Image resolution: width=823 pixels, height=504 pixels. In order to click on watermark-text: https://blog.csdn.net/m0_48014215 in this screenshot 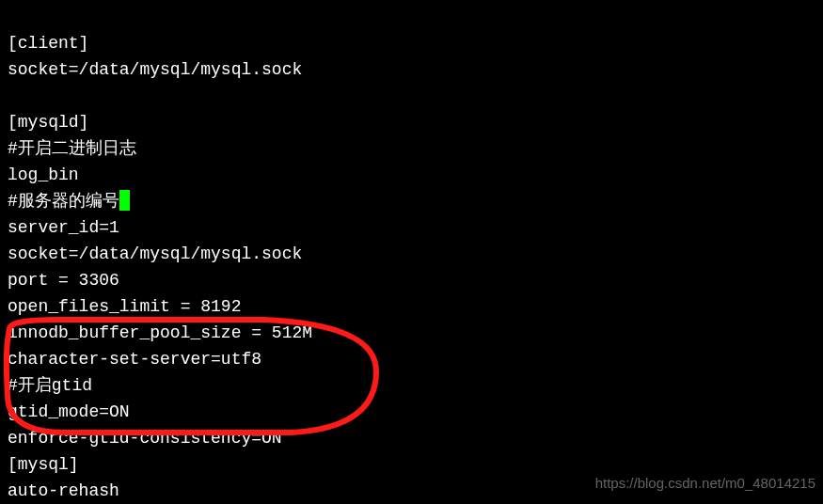, I will do `click(705, 483)`.